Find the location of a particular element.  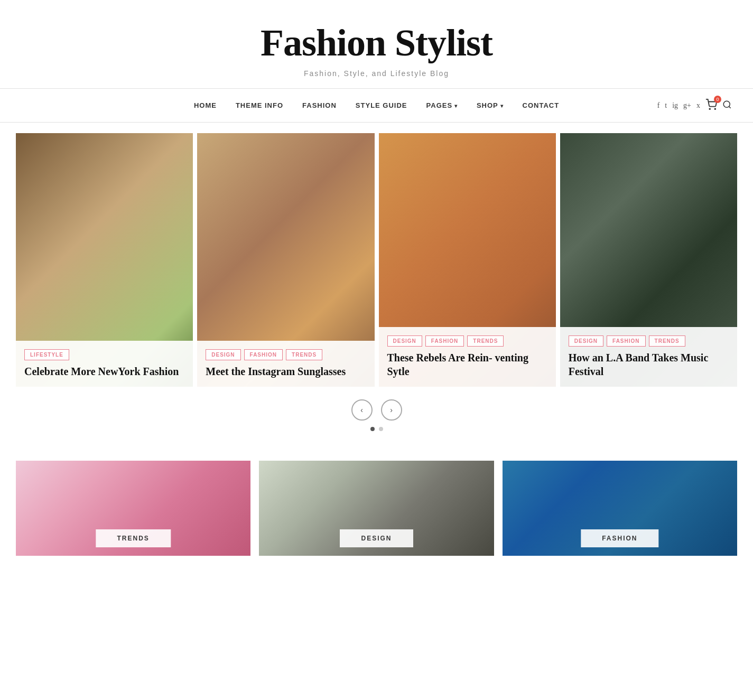

cart-badge: 0 is located at coordinates (718, 99).